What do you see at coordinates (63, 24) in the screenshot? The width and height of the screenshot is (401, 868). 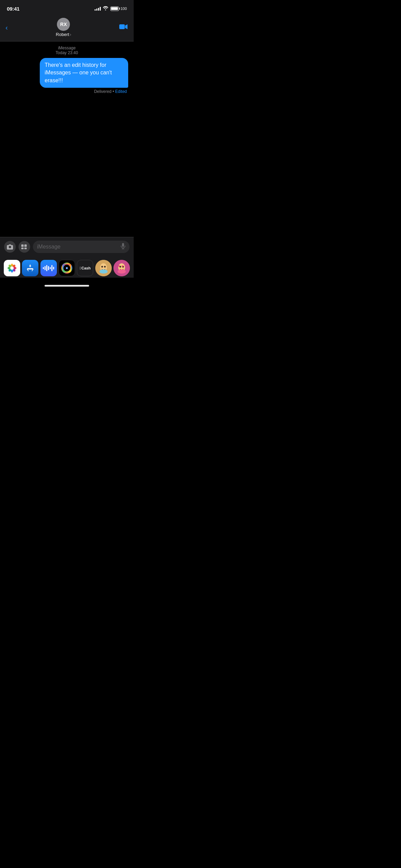 I see `avatar: RX` at bounding box center [63, 24].